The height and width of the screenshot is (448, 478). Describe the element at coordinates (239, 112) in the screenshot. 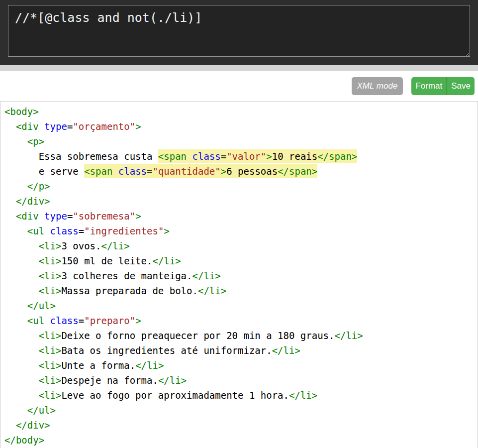

I see `code-line: <body>` at that location.